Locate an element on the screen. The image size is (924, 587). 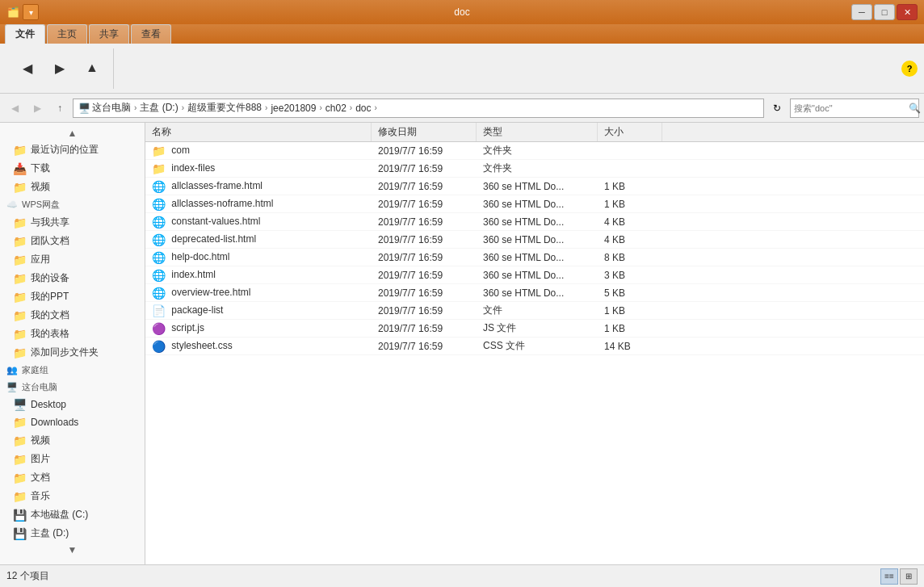
status-bar: 12 个项目 ≡≡ ⊞ is located at coordinates (462, 576).